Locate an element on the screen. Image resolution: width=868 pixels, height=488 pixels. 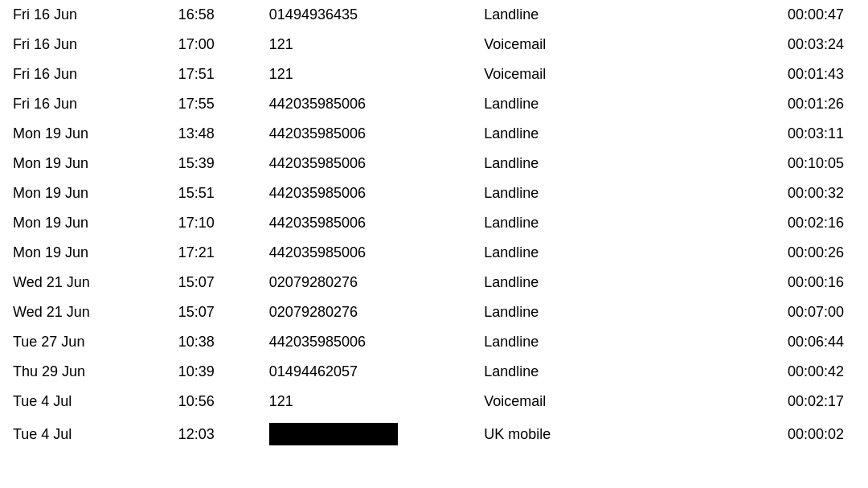
call-duration: 00:01:43 is located at coordinates (794, 74).